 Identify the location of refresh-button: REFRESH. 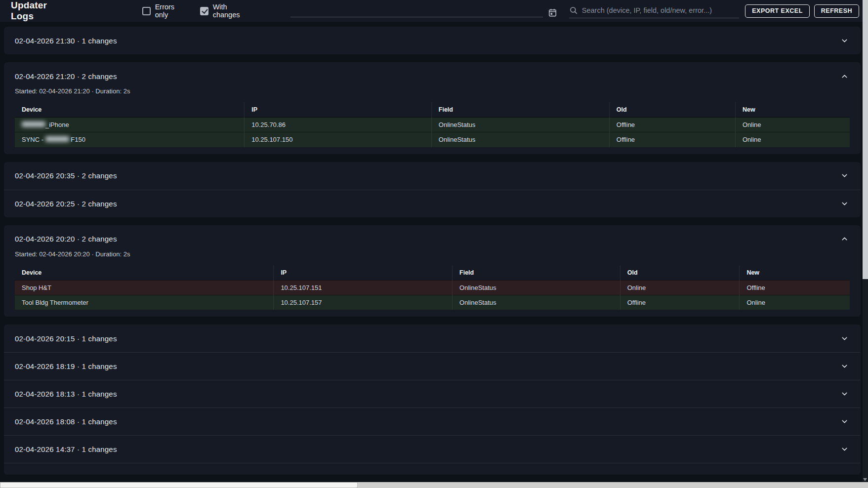
(837, 11).